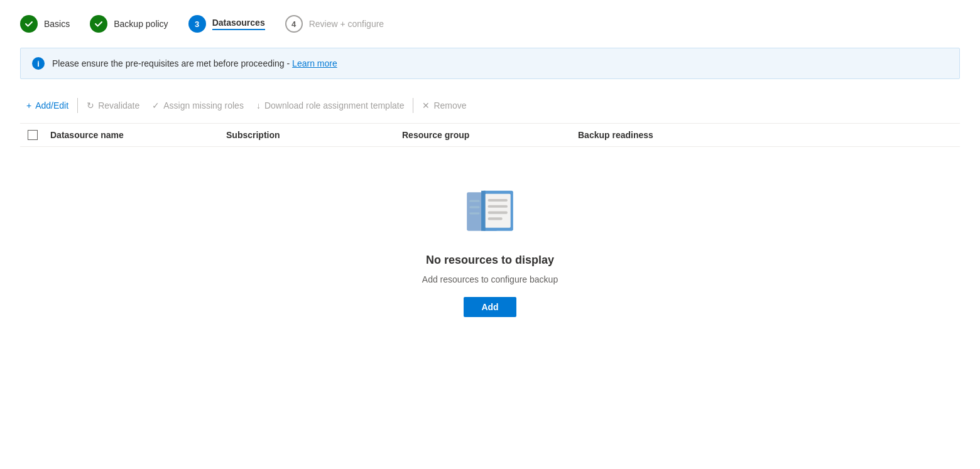 This screenshot has height=469, width=980. What do you see at coordinates (90, 105) in the screenshot?
I see `revalidate-icon: ↻` at bounding box center [90, 105].